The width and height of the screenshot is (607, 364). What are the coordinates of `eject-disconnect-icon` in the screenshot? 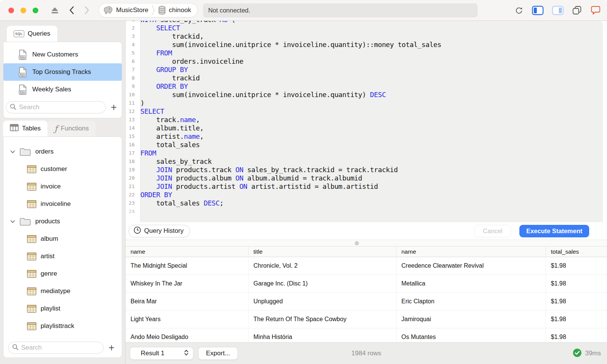 It's located at (55, 10).